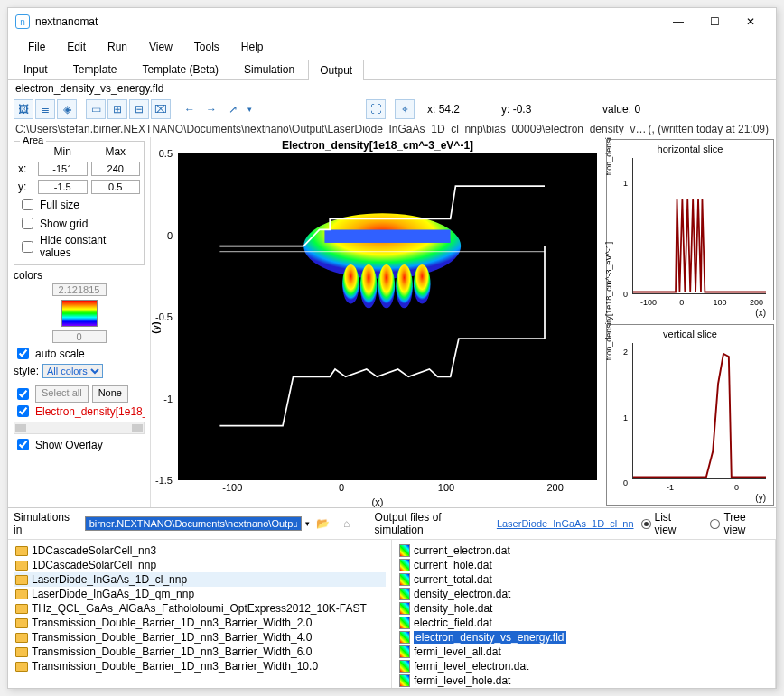  Describe the element at coordinates (96, 69) in the screenshot. I see `tab-template: Template` at that location.